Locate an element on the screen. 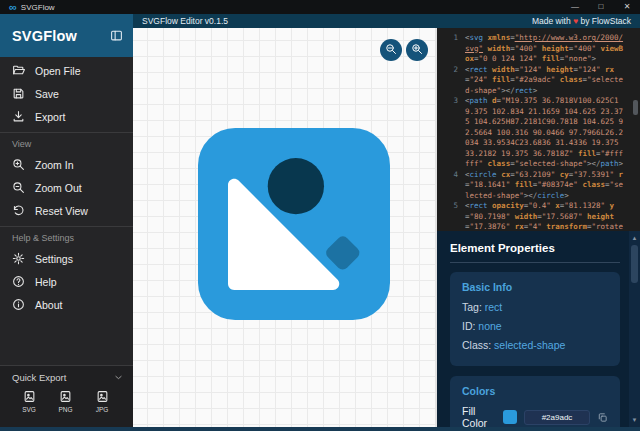 This screenshot has height=431, width=640. sidebar-header: SVGFlow is located at coordinates (66, 36).